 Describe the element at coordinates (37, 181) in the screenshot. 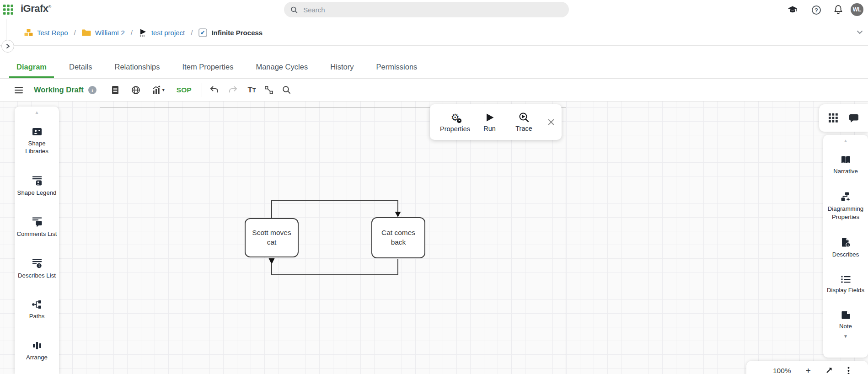

I see `shape-legend-icon` at that location.